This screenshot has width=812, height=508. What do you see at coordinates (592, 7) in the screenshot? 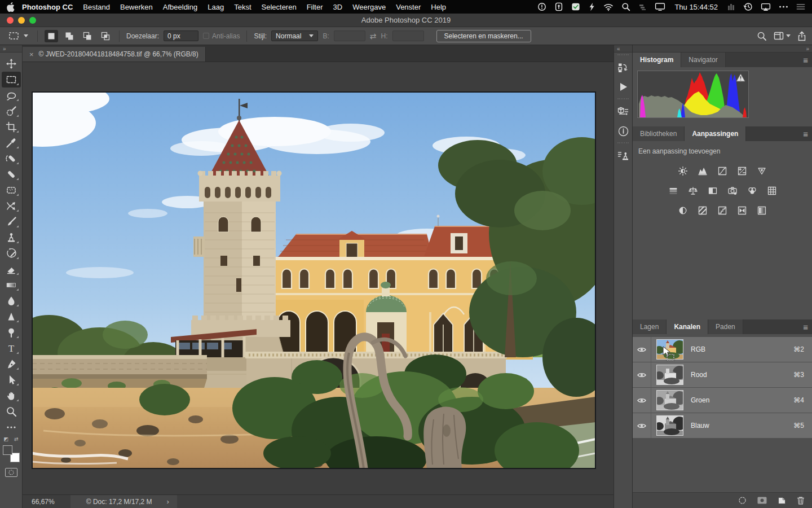
I see `lightning-icon` at bounding box center [592, 7].